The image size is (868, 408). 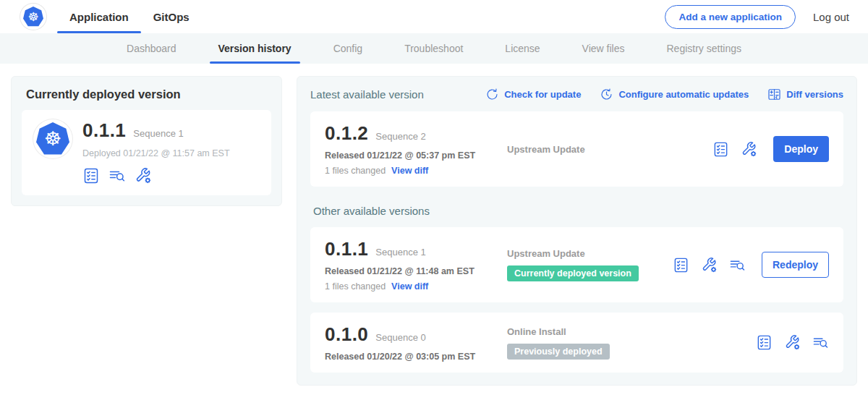 I want to click on version-actions: Deploy, so click(x=771, y=149).